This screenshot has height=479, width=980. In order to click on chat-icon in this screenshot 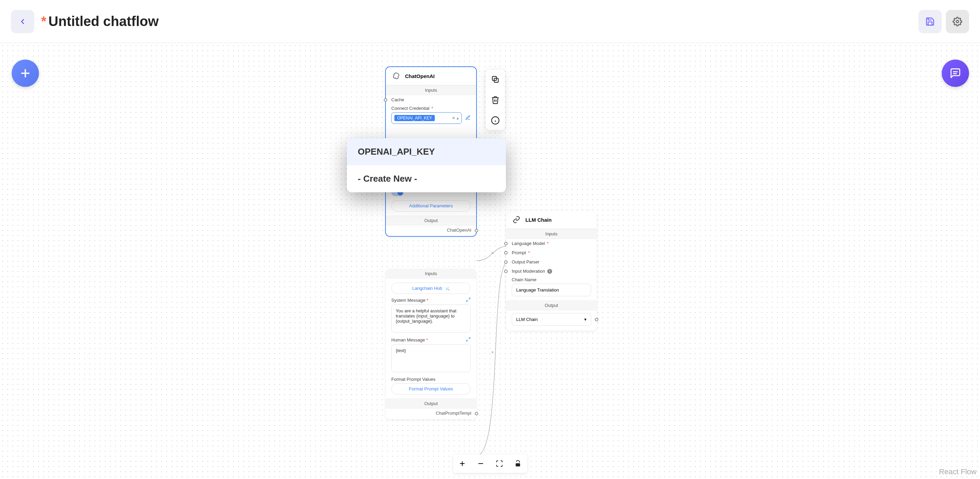, I will do `click(956, 73)`.